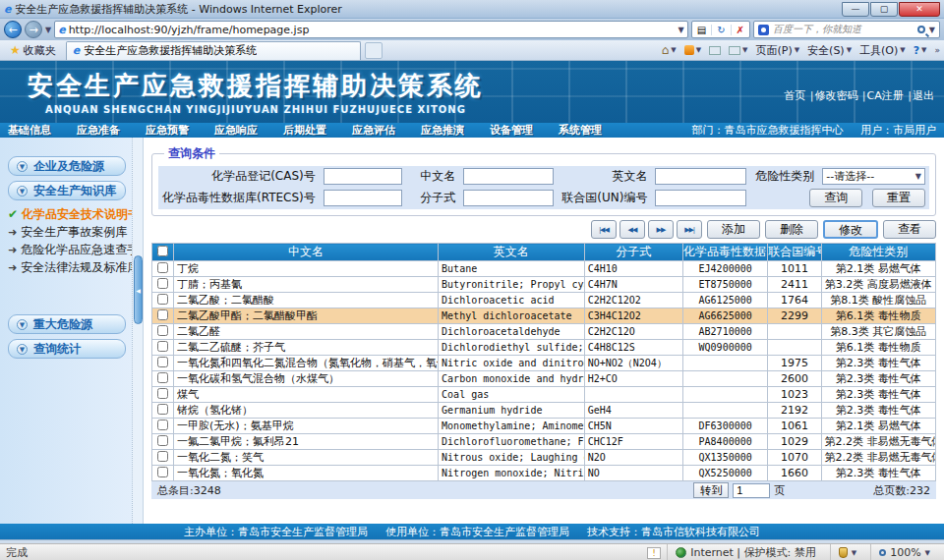 Image resolution: width=944 pixels, height=560 pixels. What do you see at coordinates (67, 191) in the screenshot?
I see `sidebar-group-knowledge: ▼ 安全生产知识库` at bounding box center [67, 191].